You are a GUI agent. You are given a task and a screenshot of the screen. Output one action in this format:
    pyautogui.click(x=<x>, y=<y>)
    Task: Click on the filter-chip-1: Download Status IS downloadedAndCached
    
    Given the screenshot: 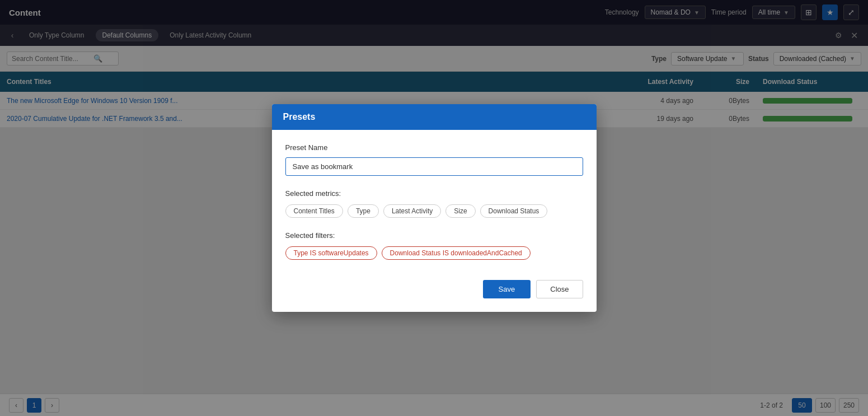 What is the action you would take?
    pyautogui.click(x=456, y=253)
    